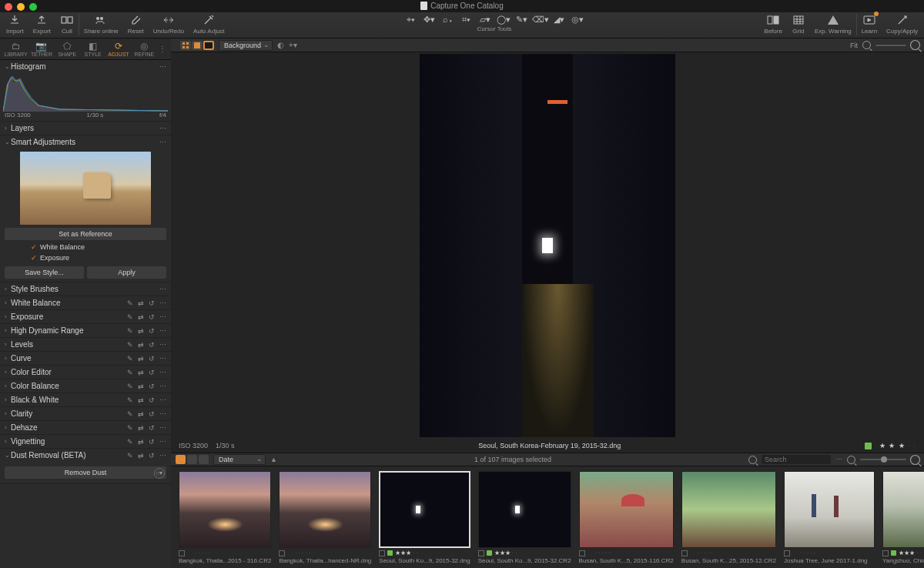 The height and width of the screenshot is (568, 924). What do you see at coordinates (448, 19) in the screenshot?
I see `zoom-tool: ⌕▾` at bounding box center [448, 19].